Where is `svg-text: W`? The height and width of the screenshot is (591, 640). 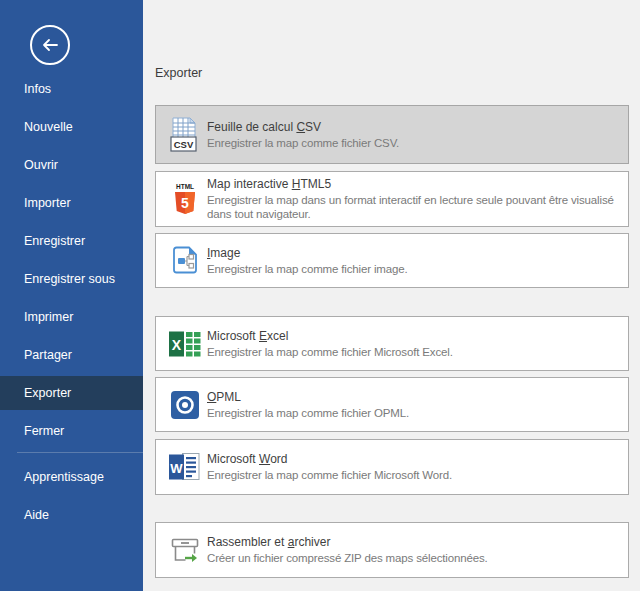 svg-text: W is located at coordinates (176, 468).